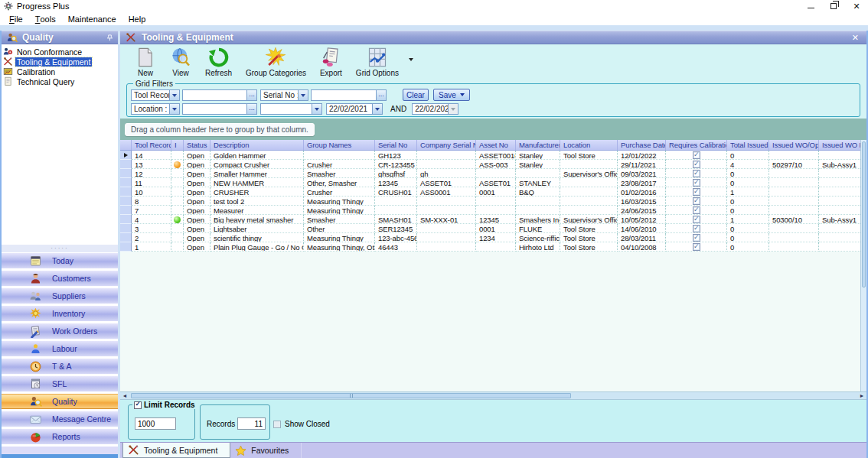 The height and width of the screenshot is (458, 868). I want to click on checked-checkbox-icon, so click(697, 238).